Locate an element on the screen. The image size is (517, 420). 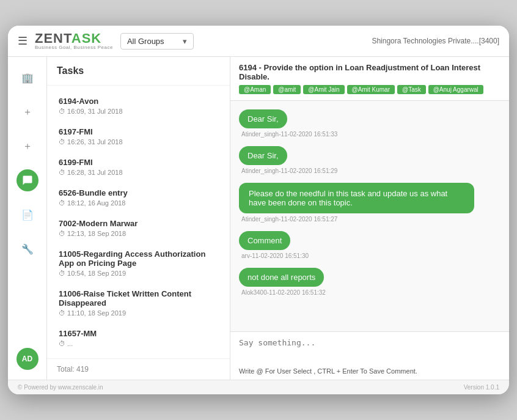
tag-amit-jain: @Amit Jain is located at coordinates (324, 89).